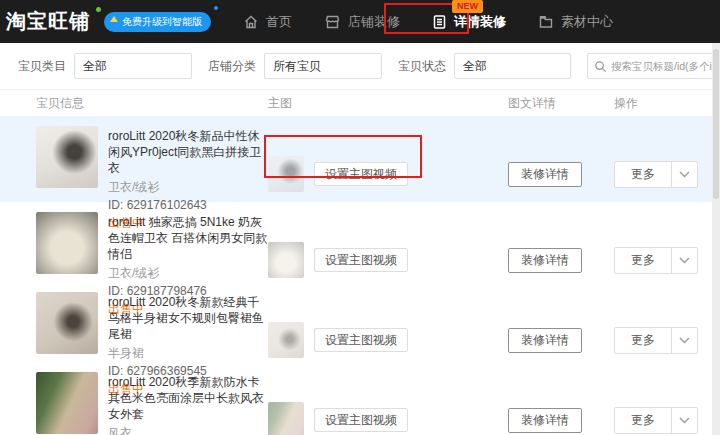  Describe the element at coordinates (188, 152) in the screenshot. I see `product-title: roroLitt 2020秋冬新品中性休闲风YPr0ject同款黑白拼接卫衣` at that location.